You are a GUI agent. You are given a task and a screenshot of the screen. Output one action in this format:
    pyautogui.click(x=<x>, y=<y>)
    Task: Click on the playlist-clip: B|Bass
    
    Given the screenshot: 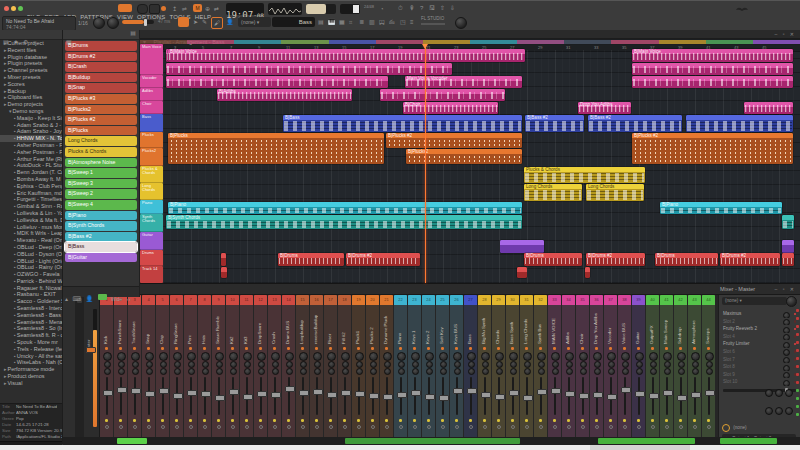 What is the action you would take?
    pyautogui.click(x=402, y=124)
    